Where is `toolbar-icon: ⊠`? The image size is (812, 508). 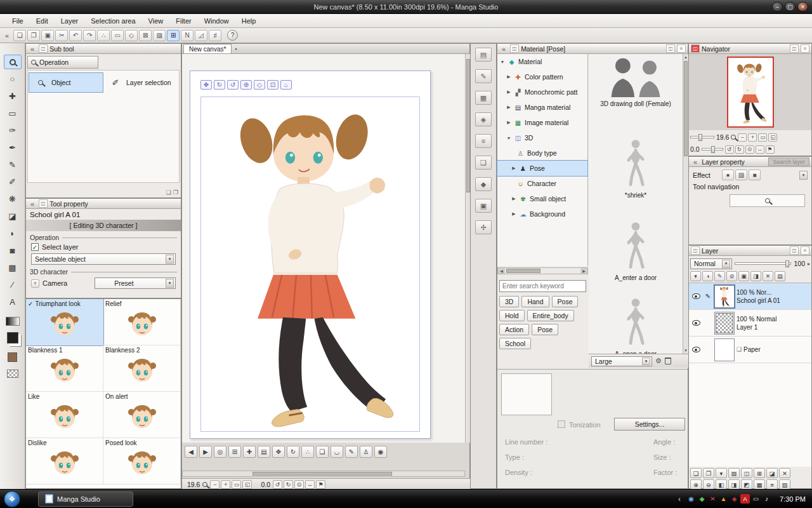 toolbar-icon: ⊠ is located at coordinates (145, 36).